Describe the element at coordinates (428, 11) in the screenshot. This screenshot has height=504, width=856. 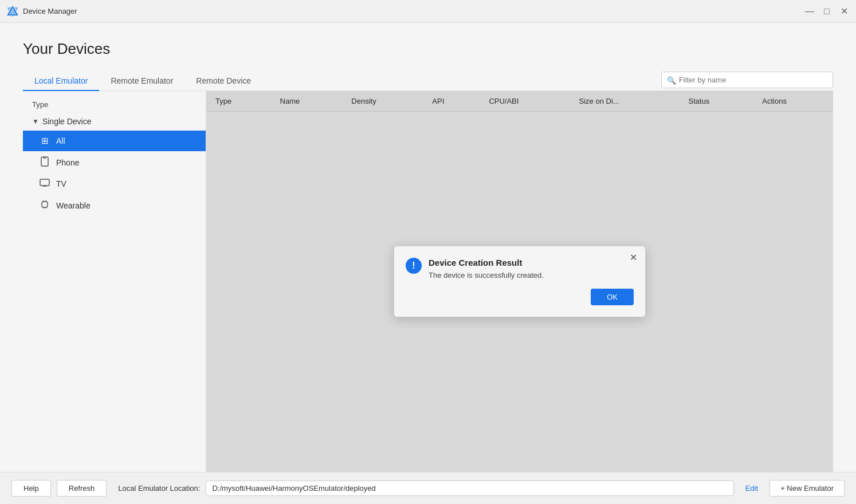
I see `title-bar: Device Manager — □ ✕` at that location.